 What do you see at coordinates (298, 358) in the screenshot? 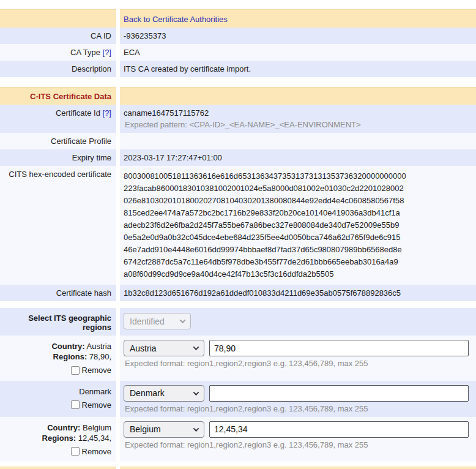
I see `region-entry-controls-austria: Austria Expected format: region1,region2…` at bounding box center [298, 358].